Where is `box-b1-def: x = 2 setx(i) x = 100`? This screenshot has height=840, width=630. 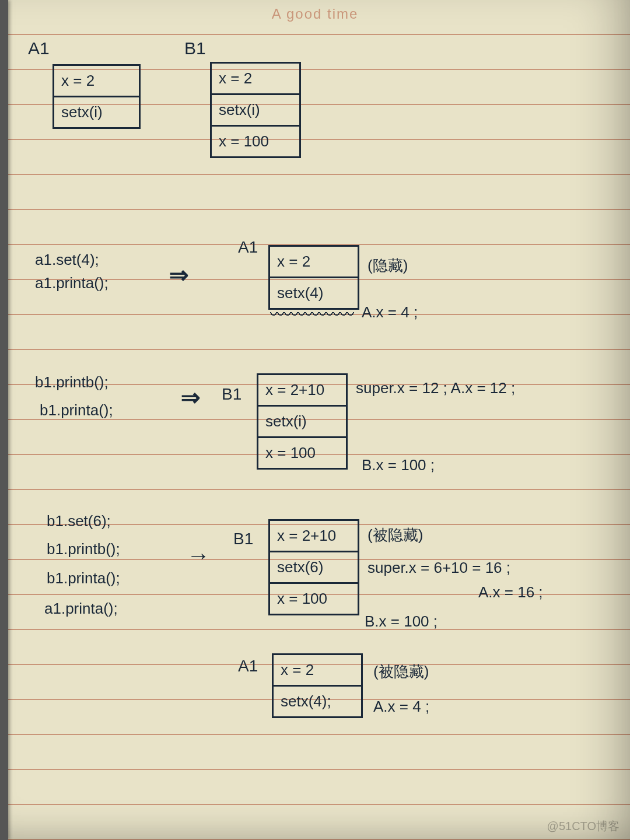 box-b1-def: x = 2 setx(i) x = 100 is located at coordinates (256, 110).